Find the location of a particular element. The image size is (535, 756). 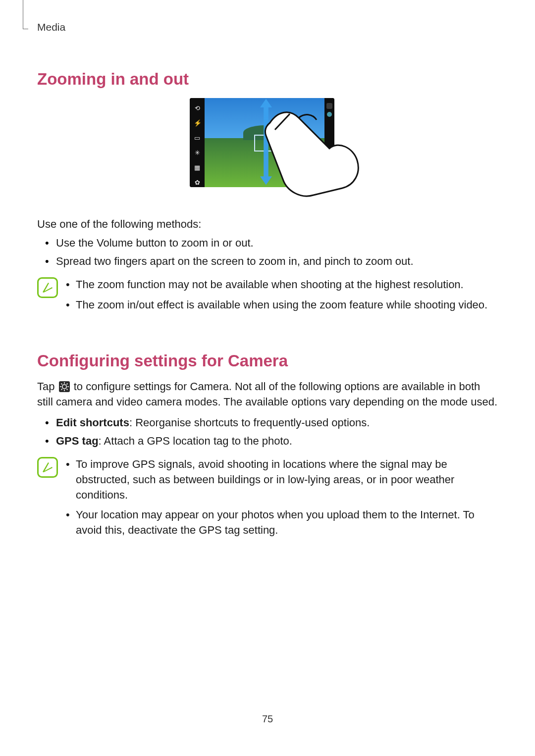

breadcrumb: Media is located at coordinates (268, 27).